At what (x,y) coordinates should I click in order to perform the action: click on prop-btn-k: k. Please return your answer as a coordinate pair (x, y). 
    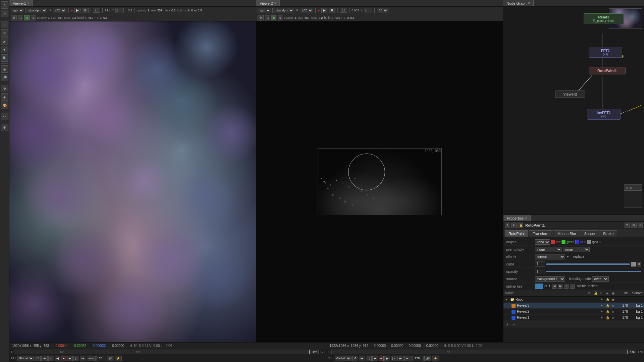
    Looking at the image, I should click on (514, 225).